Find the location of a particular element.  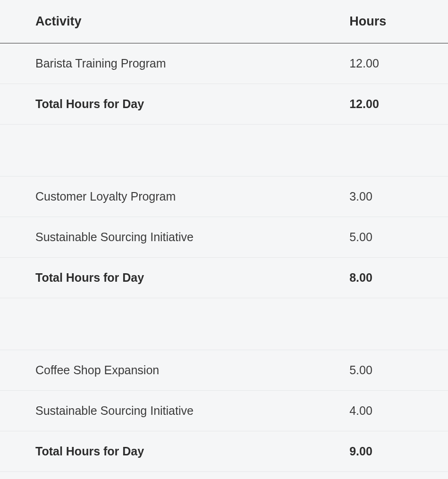

activity-cell: Coffee Shop Expansion is located at coordinates (175, 370).